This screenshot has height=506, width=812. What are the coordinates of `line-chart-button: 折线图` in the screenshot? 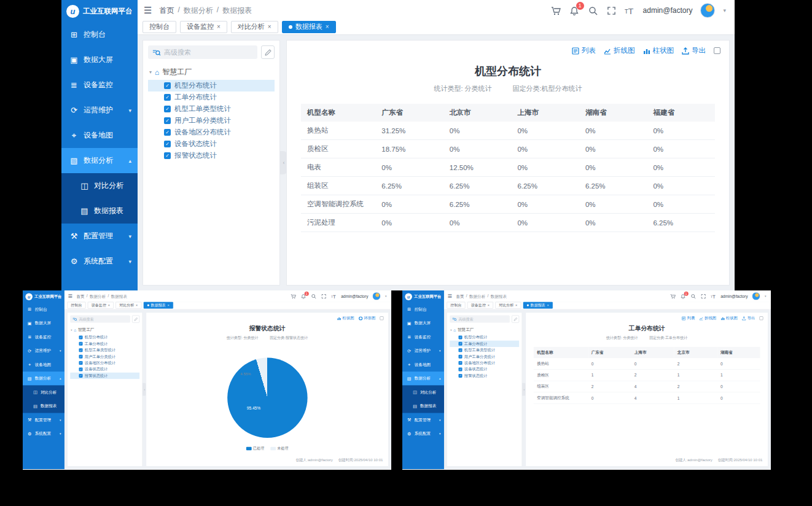 It's located at (619, 50).